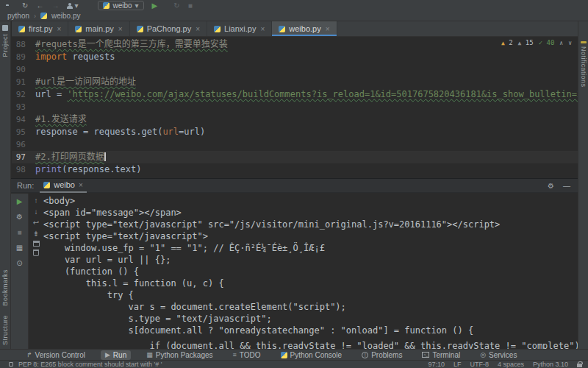 The width and height of the screenshot is (588, 368). Describe the element at coordinates (18, 16) in the screenshot. I see `breadcrumb-item-python: python` at that location.